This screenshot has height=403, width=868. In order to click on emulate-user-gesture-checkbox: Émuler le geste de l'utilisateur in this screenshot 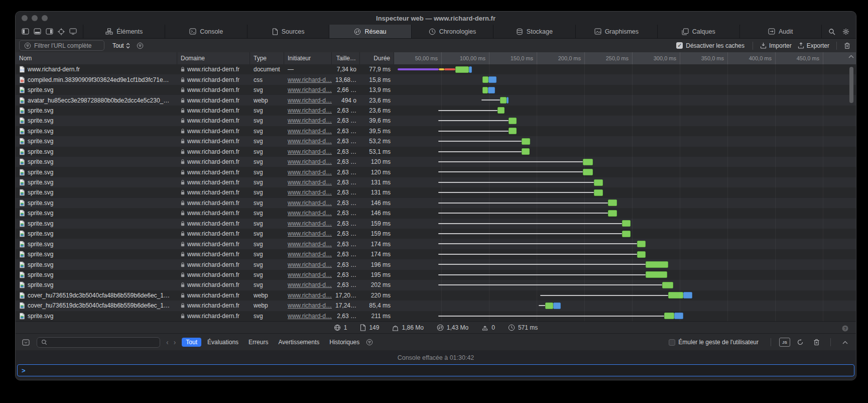, I will do `click(714, 342)`.